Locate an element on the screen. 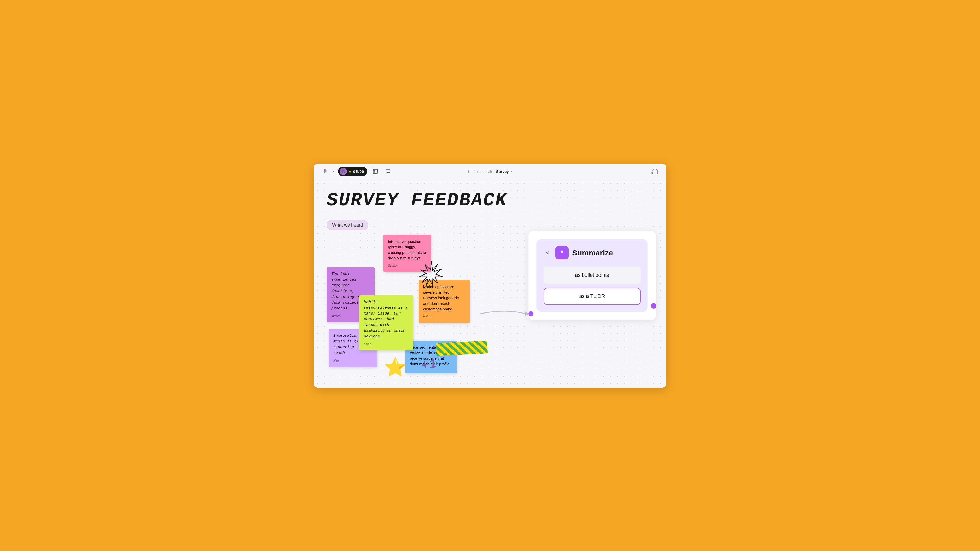 Image resolution: width=980 pixels, height=551 pixels. canvas-area: SURVEY FEEDBACK What we heard Interactiv… is located at coordinates (490, 284).